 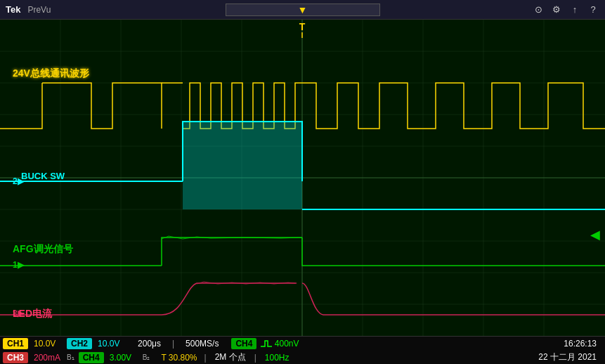 What do you see at coordinates (277, 358) in the screenshot?
I see `freq-display: 100Hz` at bounding box center [277, 358].